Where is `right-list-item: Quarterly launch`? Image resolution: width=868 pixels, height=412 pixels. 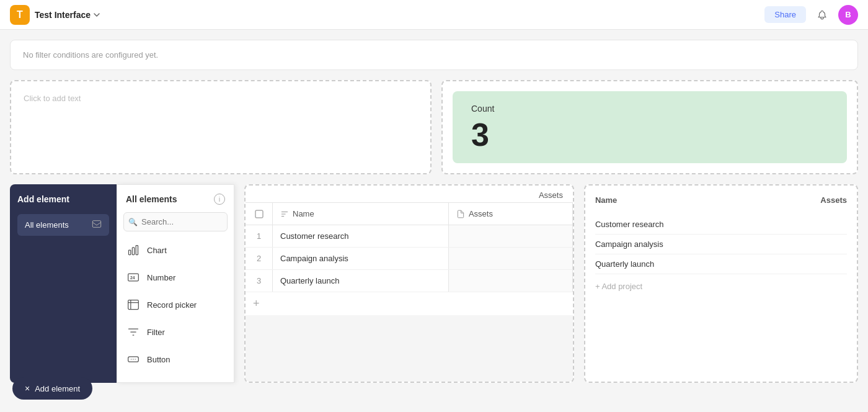
right-list-item: Quarterly launch is located at coordinates (721, 264).